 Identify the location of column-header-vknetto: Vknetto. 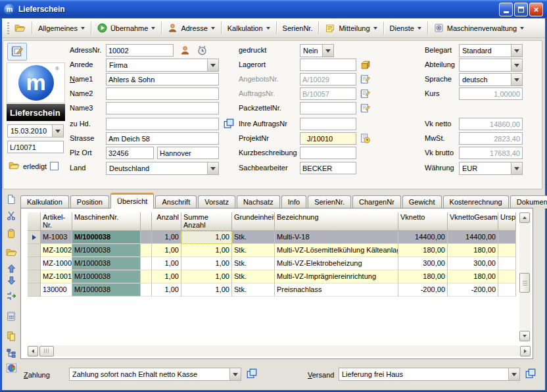
(423, 222).